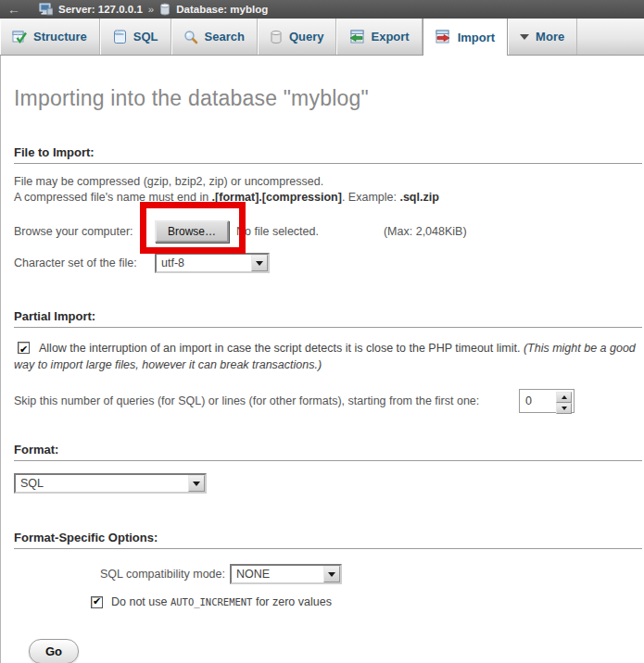  I want to click on auto-increment-label: Do not use AUTO_INCREMENT for zero value…, so click(221, 602).